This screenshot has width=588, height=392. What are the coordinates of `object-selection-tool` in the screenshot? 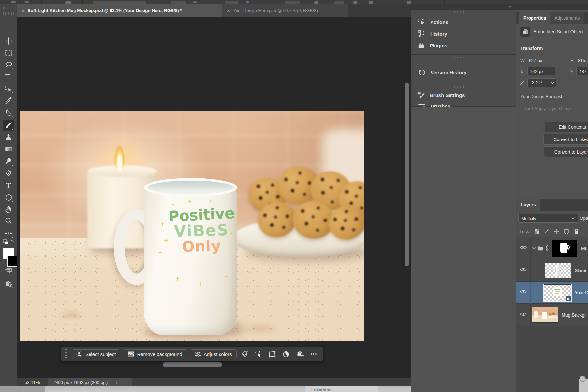 It's located at (8, 89).